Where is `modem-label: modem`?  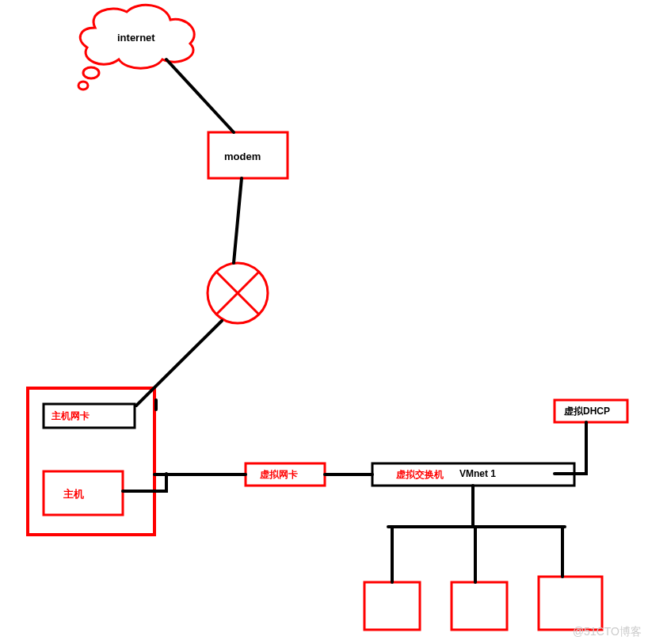 modem-label: modem is located at coordinates (242, 157).